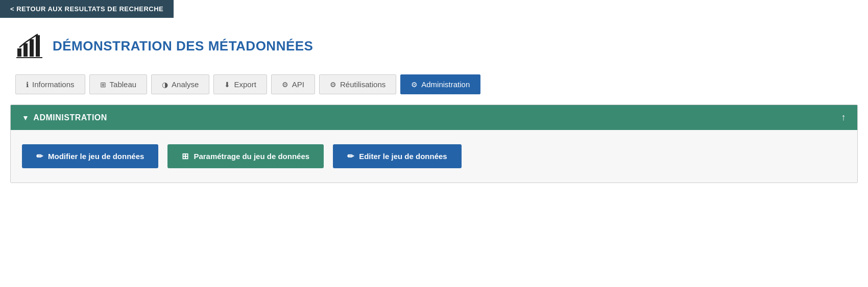 Image resolution: width=868 pixels, height=287 pixels. What do you see at coordinates (844, 117) in the screenshot?
I see `scroll-up-icon: ↑` at bounding box center [844, 117].